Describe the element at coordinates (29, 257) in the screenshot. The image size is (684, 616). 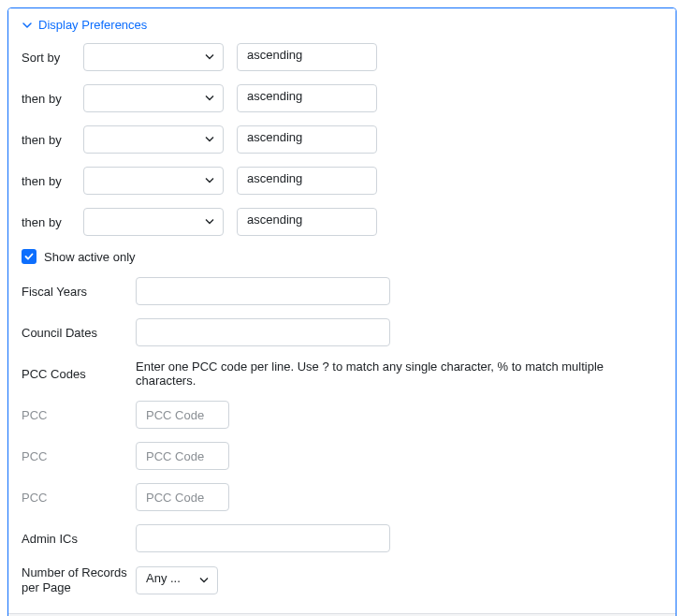
I see `show-active-only-checkbox` at that location.